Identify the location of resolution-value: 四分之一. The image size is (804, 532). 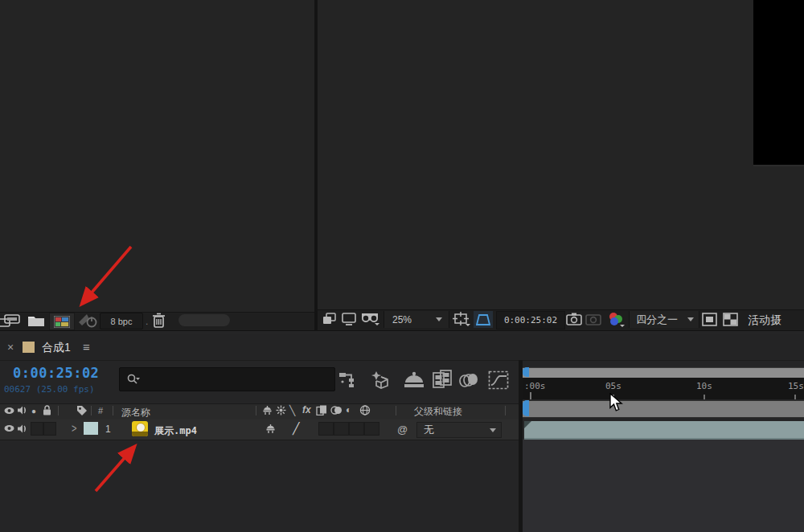
(657, 320).